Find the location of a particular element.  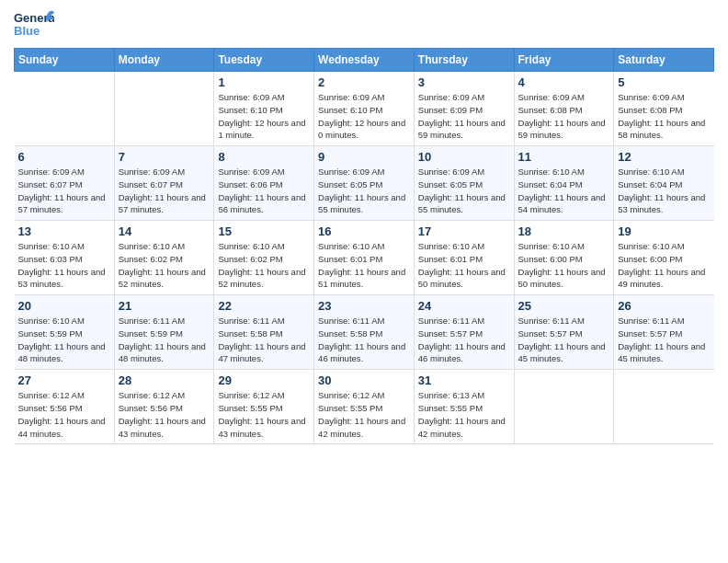

calendar-cell: 1 Sunrise: 6:09 AM Sunset: 6:10 PM Dayli… is located at coordinates (265, 109).